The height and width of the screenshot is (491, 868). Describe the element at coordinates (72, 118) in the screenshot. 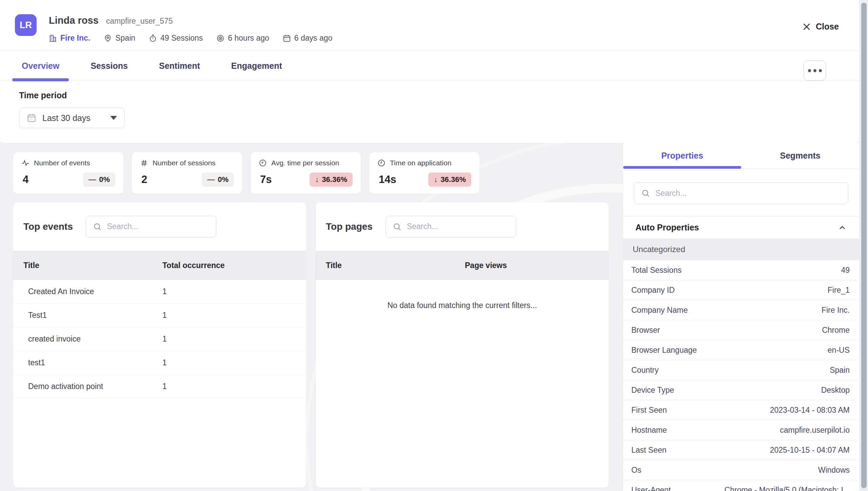

I see `time-period-dropdown: Last 30 days` at that location.